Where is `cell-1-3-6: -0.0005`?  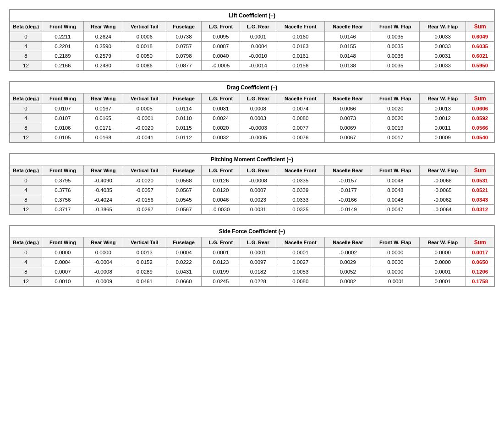 cell-1-3-6: -0.0005 is located at coordinates (258, 137).